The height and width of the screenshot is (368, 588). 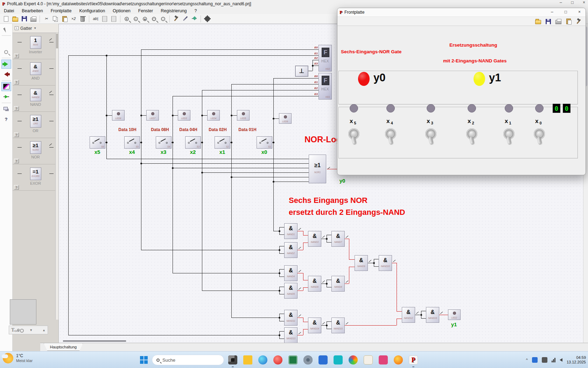 What do you see at coordinates (291, 273) in the screenshot?
I see `gate-nand4: &NAND4` at bounding box center [291, 273].